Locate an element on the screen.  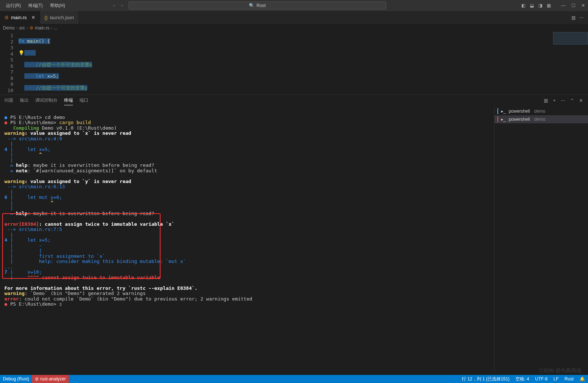
panel-tab-debugconsole: 调试控制台 is located at coordinates (46, 100).